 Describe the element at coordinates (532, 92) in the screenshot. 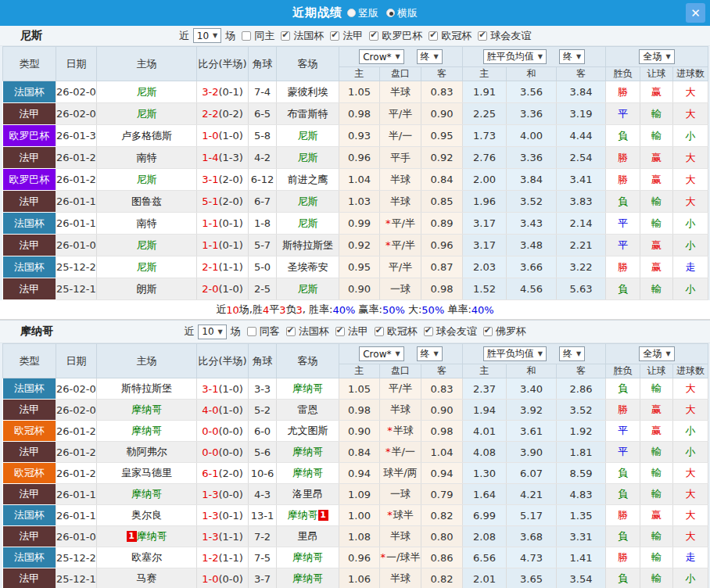

I see `avg-draw: 3.56` at that location.